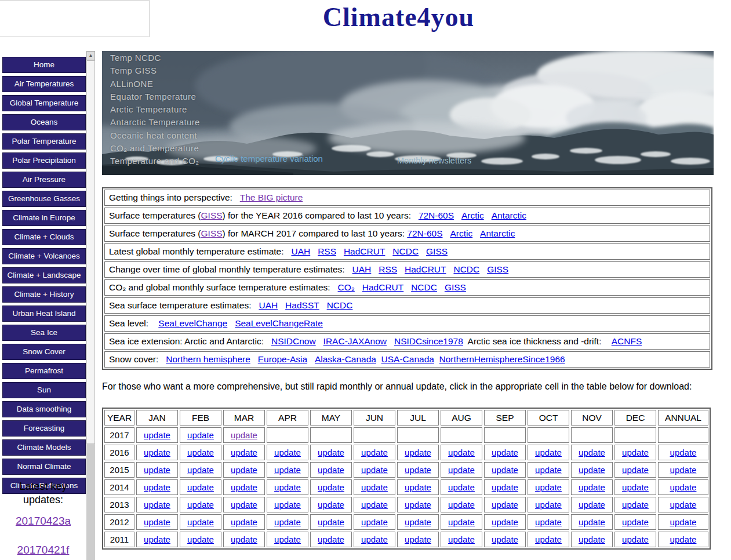 The width and height of the screenshot is (731, 560). Describe the element at coordinates (509, 216) in the screenshot. I see `antarctic-link: Antarctic` at that location.